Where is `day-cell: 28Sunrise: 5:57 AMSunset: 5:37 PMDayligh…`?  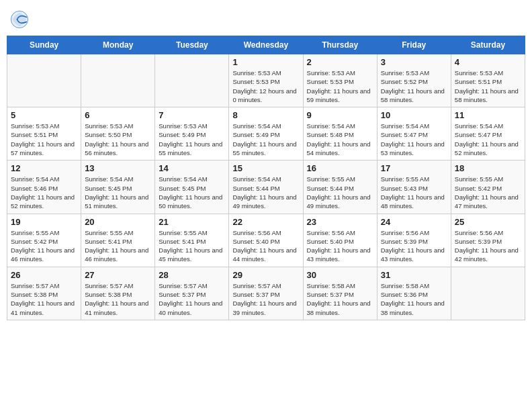
day-cell: 28Sunrise: 5:57 AMSunset: 5:37 PMDayligh… is located at coordinates (192, 293).